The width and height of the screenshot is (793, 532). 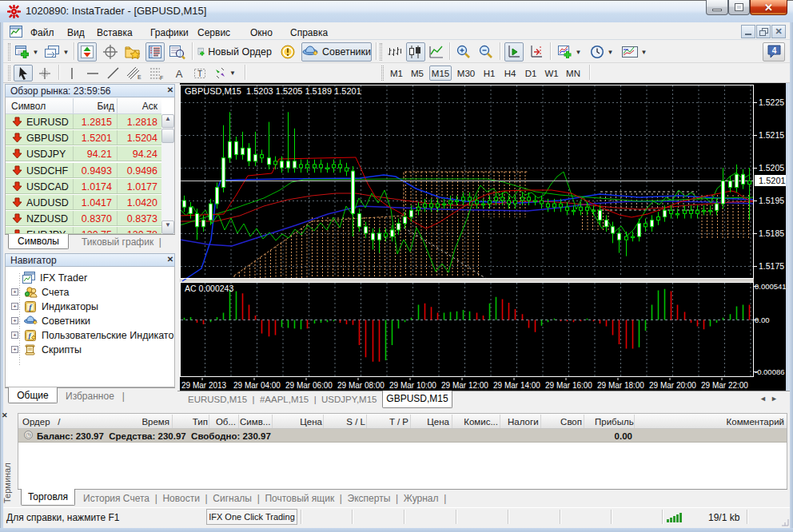 What do you see at coordinates (257, 385) in the screenshot?
I see `svg-text: 29 Mar 04:00` at bounding box center [257, 385].